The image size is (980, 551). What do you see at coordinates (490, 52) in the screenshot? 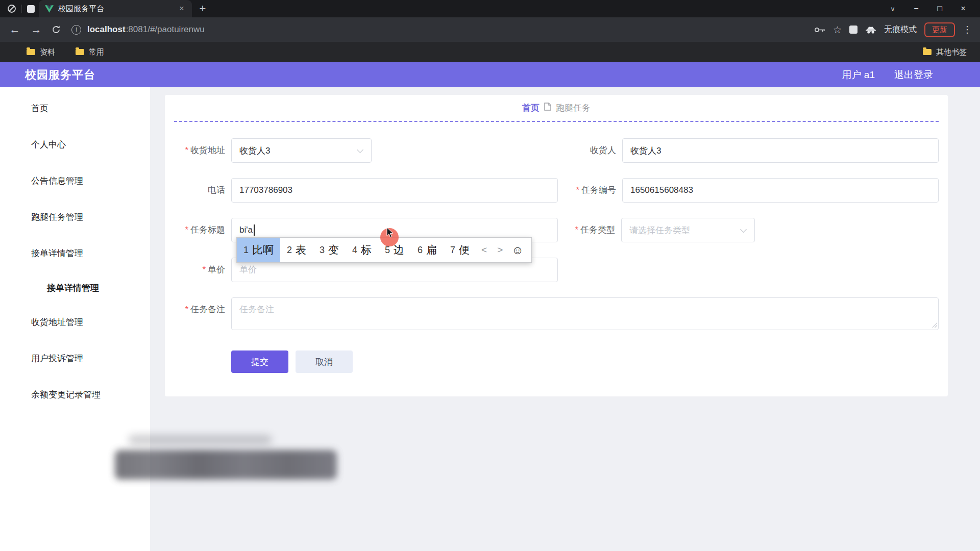
I see `bookmarks-bar: 资料 常用 其他书签` at bounding box center [490, 52].